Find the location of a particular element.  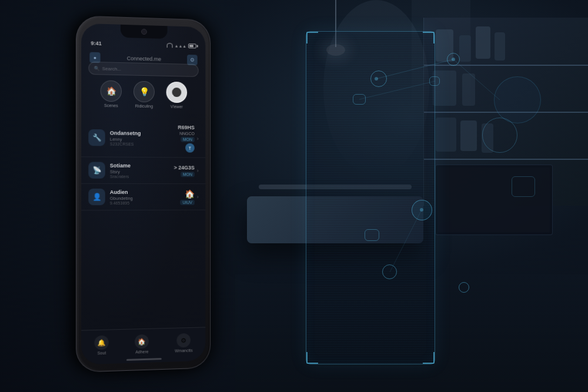

tab-viewer: Viewer is located at coordinates (176, 95).